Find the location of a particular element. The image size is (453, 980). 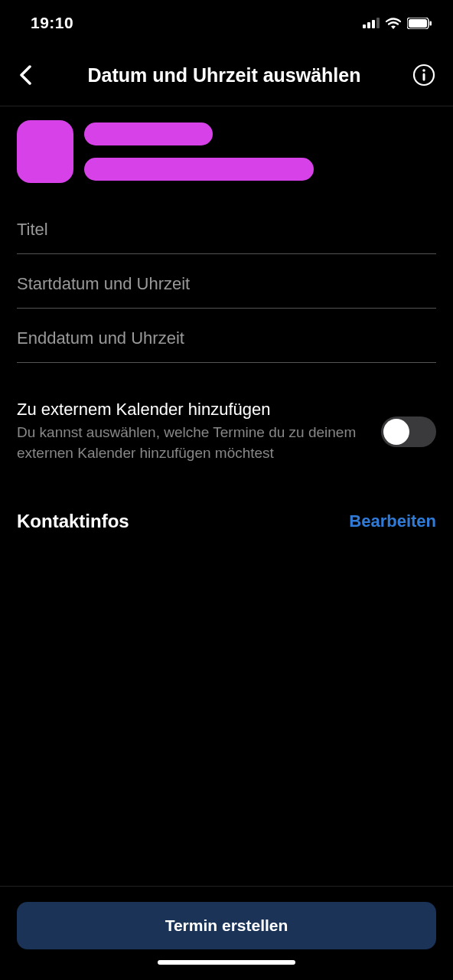

footer: Termin erstellen is located at coordinates (226, 933).